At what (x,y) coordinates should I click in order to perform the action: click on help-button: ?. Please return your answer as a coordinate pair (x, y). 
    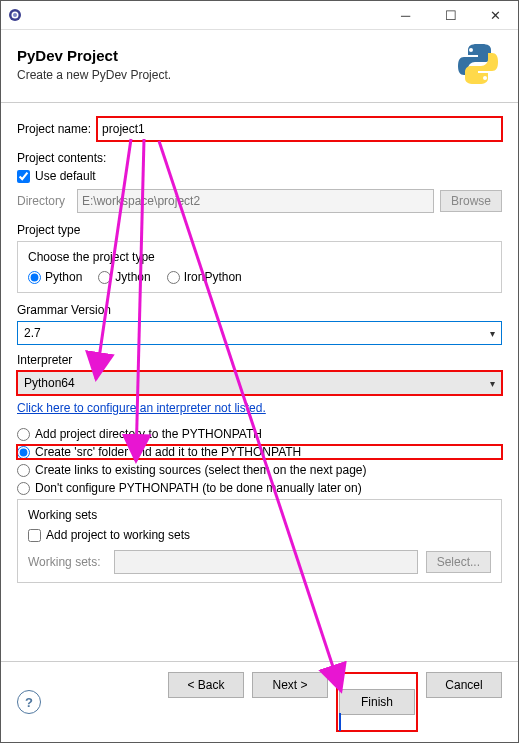
    Looking at the image, I should click on (29, 702).